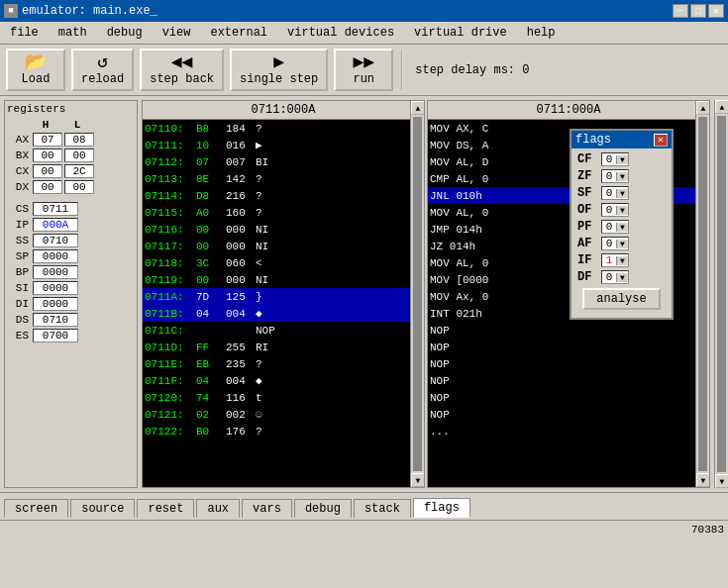 Image resolution: width=728 pixels, height=588 pixels. What do you see at coordinates (587, 244) in the screenshot?
I see `flag-name-af: AF` at bounding box center [587, 244].